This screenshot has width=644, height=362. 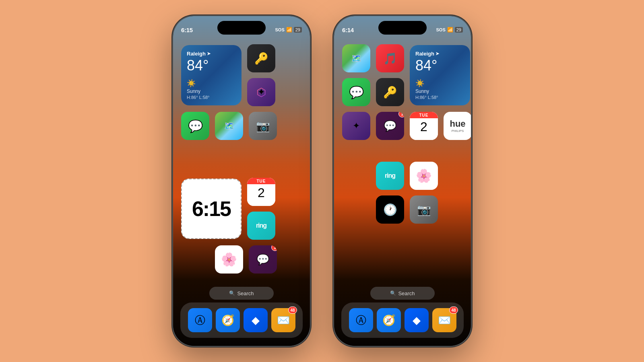 What do you see at coordinates (211, 83) in the screenshot?
I see `sun-icon-1: ☀️` at bounding box center [211, 83].